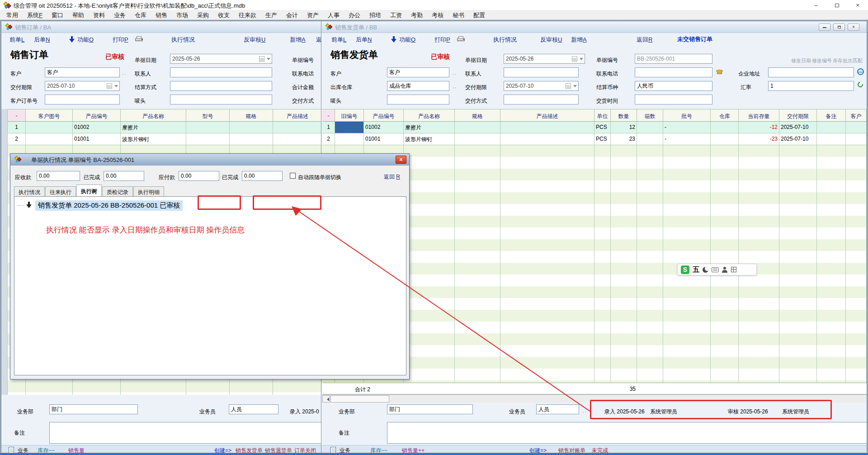 The image size is (868, 455). Describe the element at coordinates (99, 15) in the screenshot. I see `menu-item: 资料` at that location.